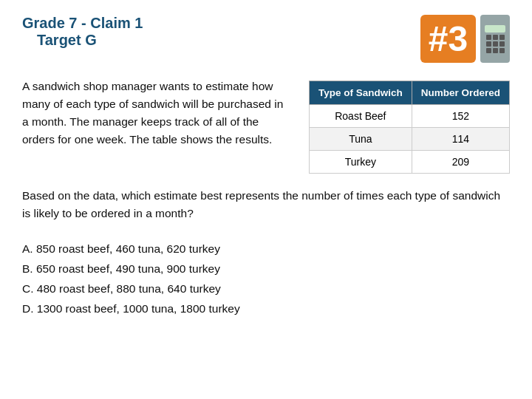 The width and height of the screenshot is (532, 399). What do you see at coordinates (409, 117) in the screenshot?
I see `table-row: Roast Beef152` at bounding box center [409, 117].